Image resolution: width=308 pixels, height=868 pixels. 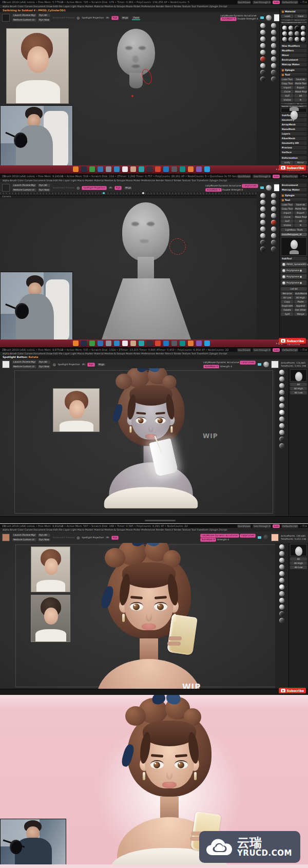 I want to click on palette-mini-button: All High, so click(x=299, y=563).